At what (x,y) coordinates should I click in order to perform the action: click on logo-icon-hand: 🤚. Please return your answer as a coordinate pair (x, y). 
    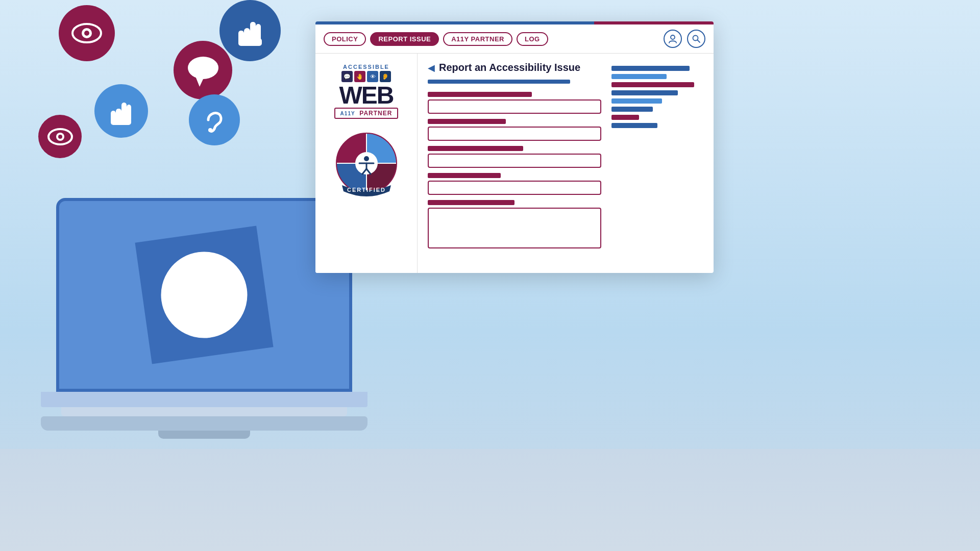
    Looking at the image, I should click on (360, 77).